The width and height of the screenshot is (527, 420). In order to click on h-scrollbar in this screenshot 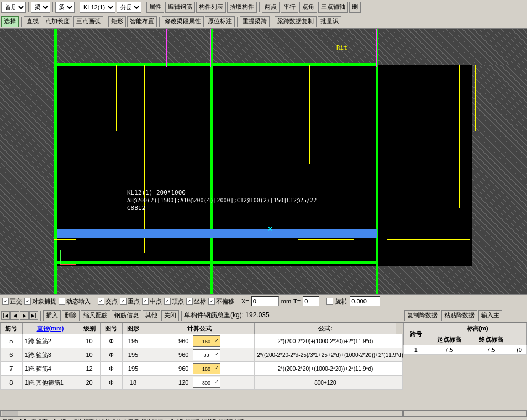, I will do `click(201, 413)`.